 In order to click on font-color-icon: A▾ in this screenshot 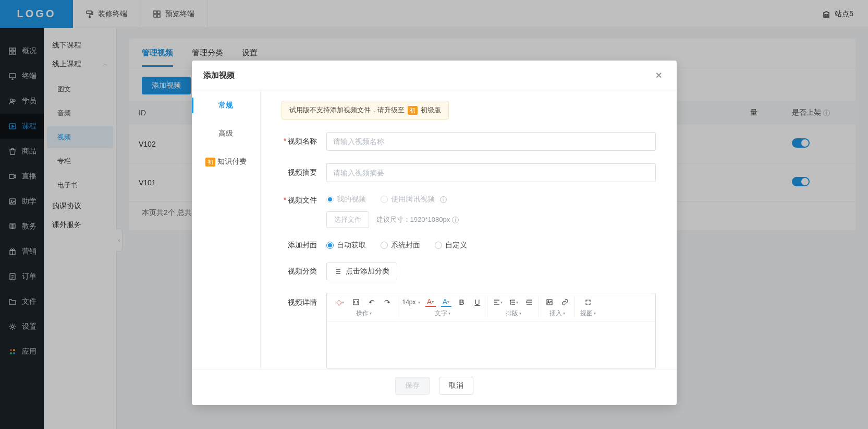, I will do `click(431, 302)`.